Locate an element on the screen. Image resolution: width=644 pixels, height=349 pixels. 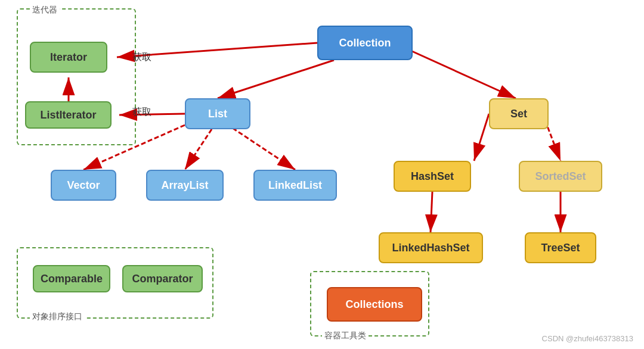
node-collections: Collections is located at coordinates (374, 304).